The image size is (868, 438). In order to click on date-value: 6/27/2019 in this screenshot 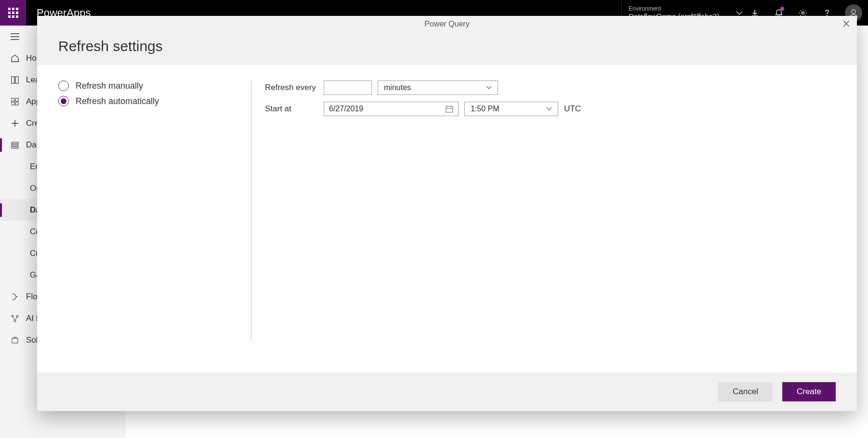, I will do `click(346, 109)`.